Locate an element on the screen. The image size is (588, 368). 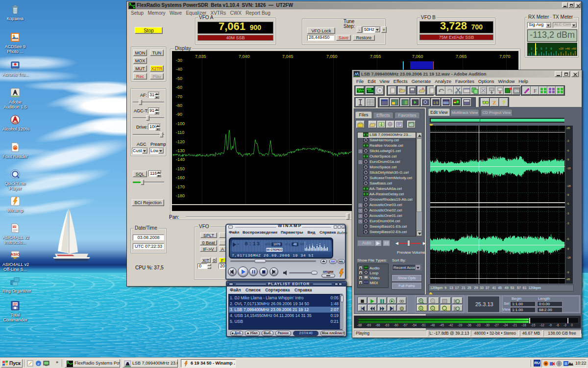
svg-text: 7 is located at coordinates (546, 49).